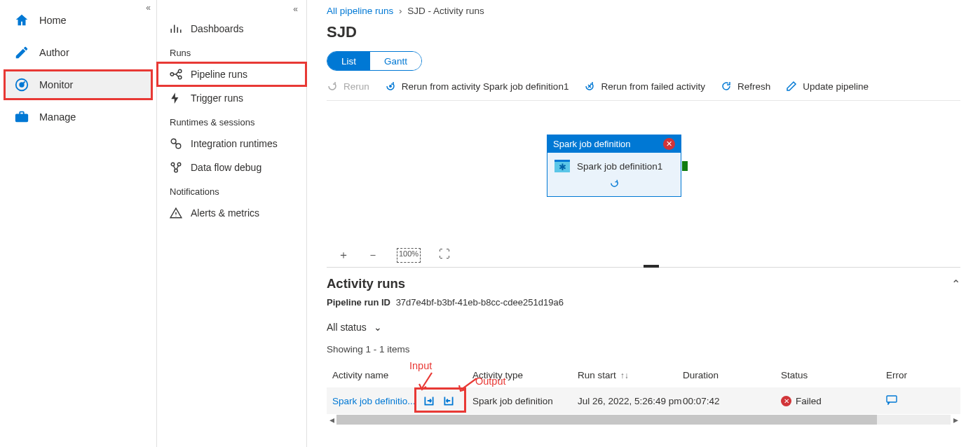 The height and width of the screenshot is (447, 980). Describe the element at coordinates (176, 98) in the screenshot. I see `trigger-icon` at that location.